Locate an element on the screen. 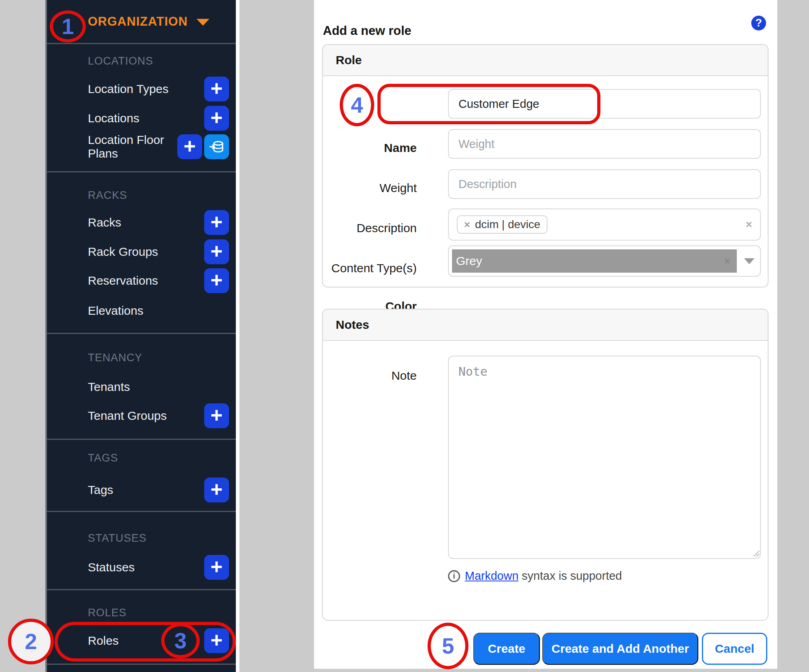  sidebar-item-label: Tenant Groups is located at coordinates (128, 416).